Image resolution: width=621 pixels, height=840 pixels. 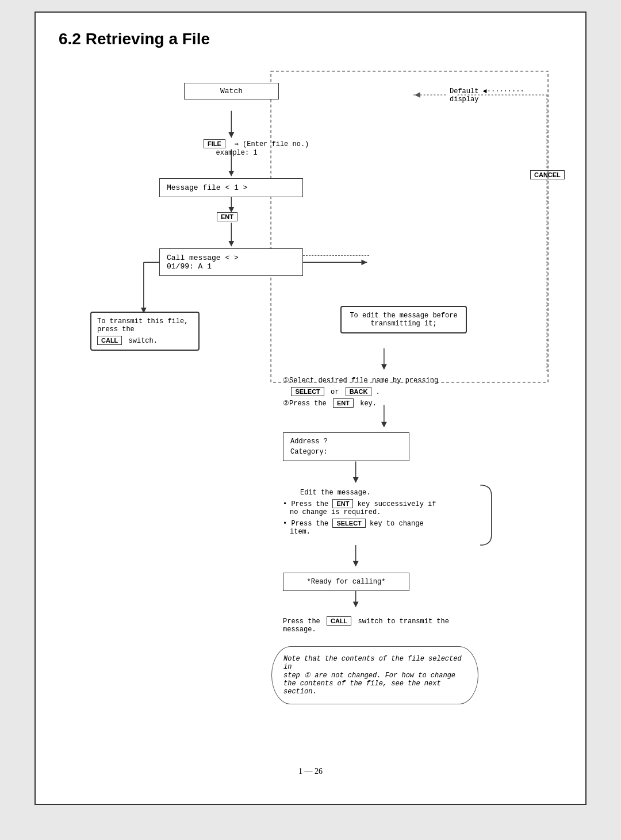 I want to click on edit-box: To edit the message beforetransmitting i…, so click(x=404, y=320).